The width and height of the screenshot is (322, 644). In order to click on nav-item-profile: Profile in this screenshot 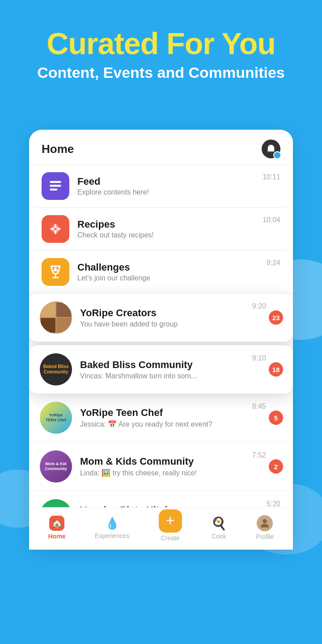, I will do `click(265, 528)`.